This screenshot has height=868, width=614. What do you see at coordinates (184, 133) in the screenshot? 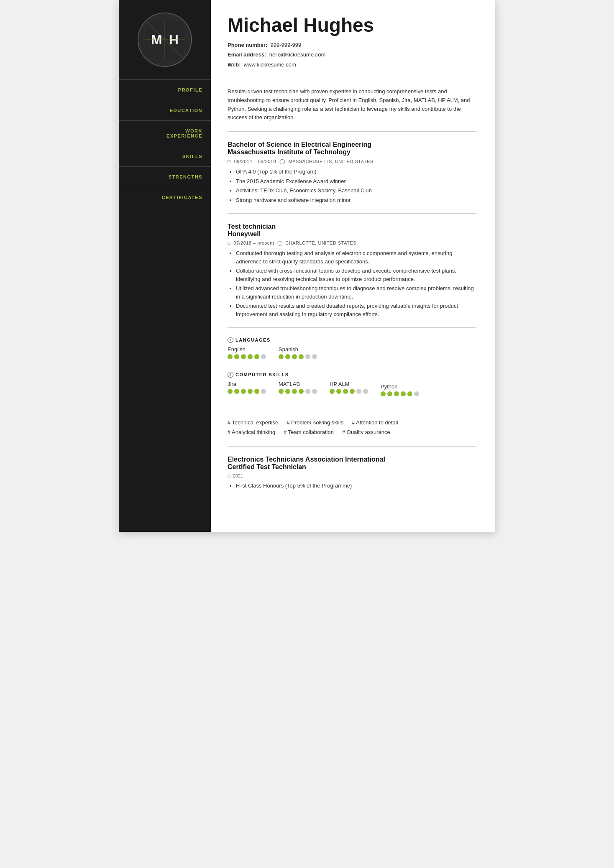
I see `sidebar-label-work: WORK EXPERIENCE` at bounding box center [184, 133].